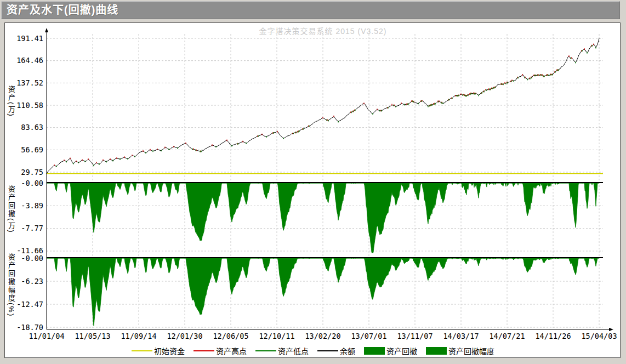 This screenshot has height=364, width=626. I want to click on y-tick-label-drawdown-pct: -12.47, so click(30, 304).